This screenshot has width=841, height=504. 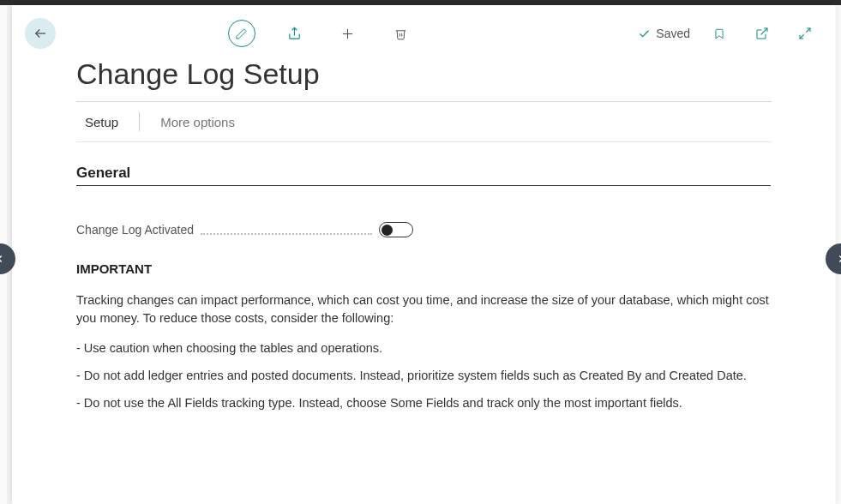 What do you see at coordinates (805, 33) in the screenshot?
I see `expand-icon` at bounding box center [805, 33].